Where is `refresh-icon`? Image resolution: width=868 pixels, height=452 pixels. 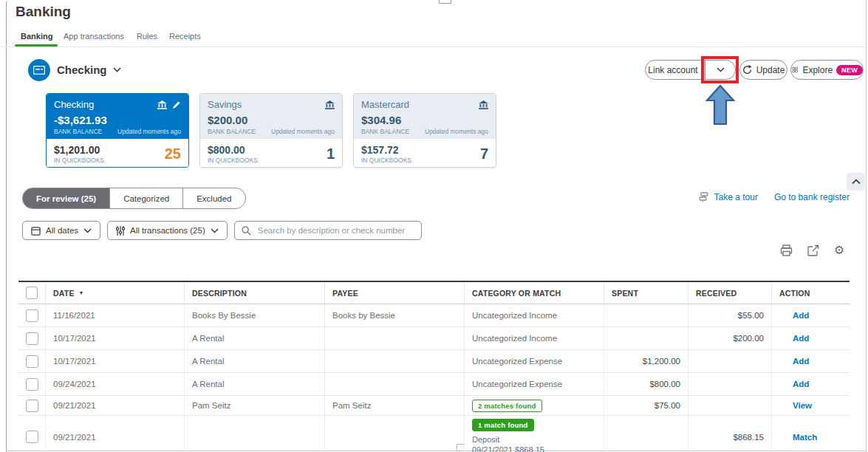
refresh-icon is located at coordinates (748, 69).